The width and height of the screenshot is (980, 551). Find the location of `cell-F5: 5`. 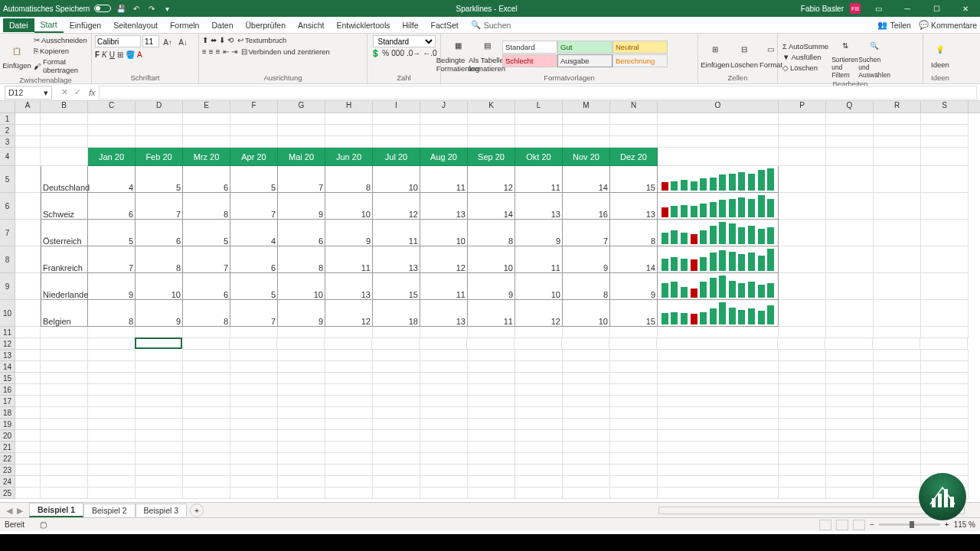

cell-F5: 5 is located at coordinates (254, 179).